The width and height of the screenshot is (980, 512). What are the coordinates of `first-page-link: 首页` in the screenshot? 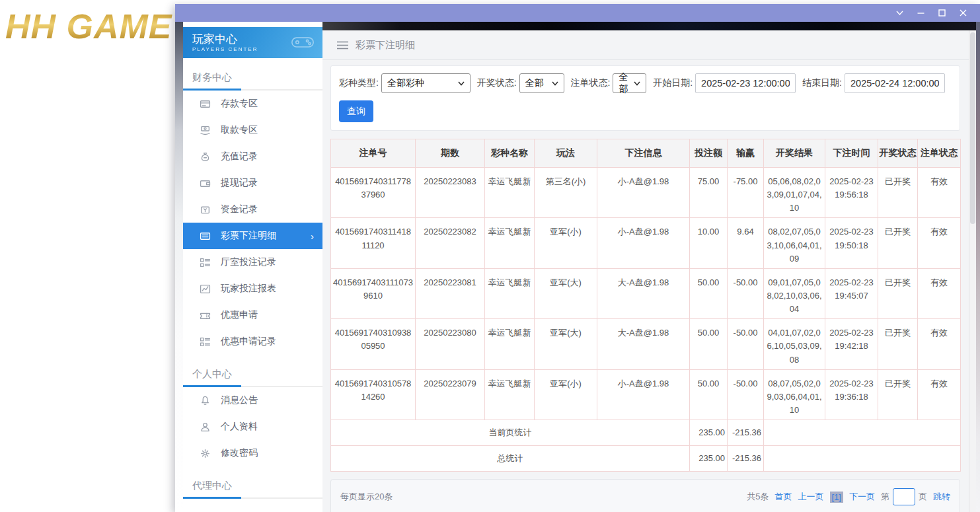 It's located at (784, 497).